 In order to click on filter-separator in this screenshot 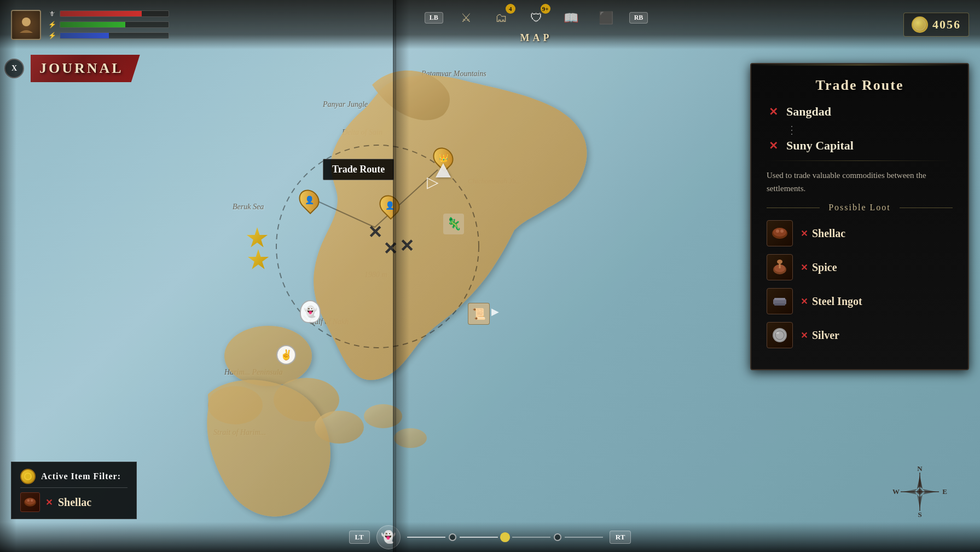, I will do `click(74, 487)`.